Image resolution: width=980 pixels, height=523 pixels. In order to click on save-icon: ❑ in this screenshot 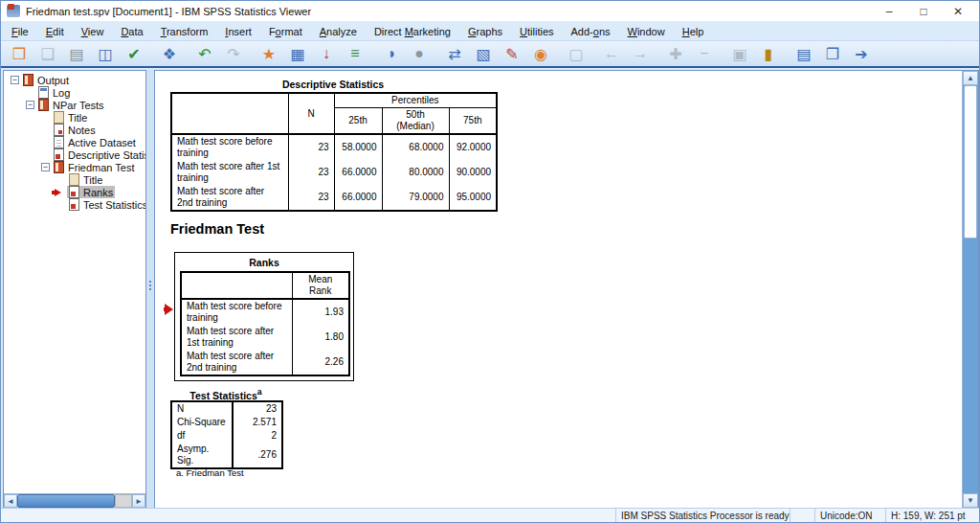, I will do `click(48, 54)`.